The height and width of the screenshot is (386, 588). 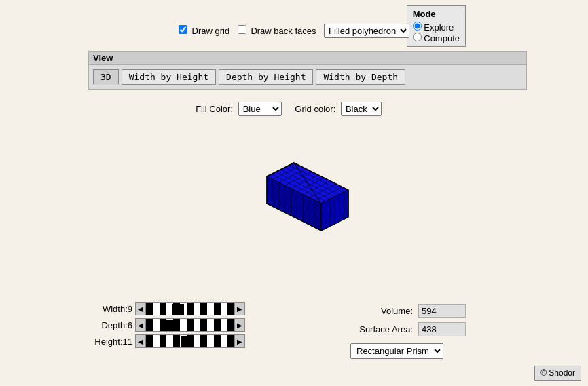 What do you see at coordinates (294, 31) in the screenshot?
I see `top-controls: Draw grid Draw back faces Filled polyhed…` at bounding box center [294, 31].